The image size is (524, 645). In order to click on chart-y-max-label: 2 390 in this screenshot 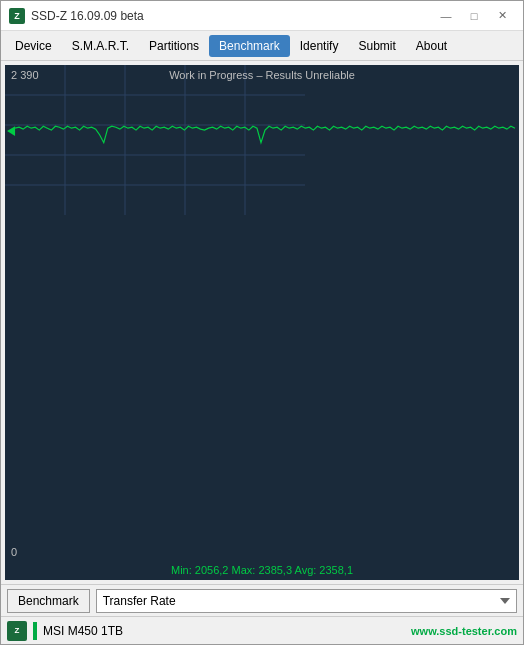, I will do `click(25, 75)`.